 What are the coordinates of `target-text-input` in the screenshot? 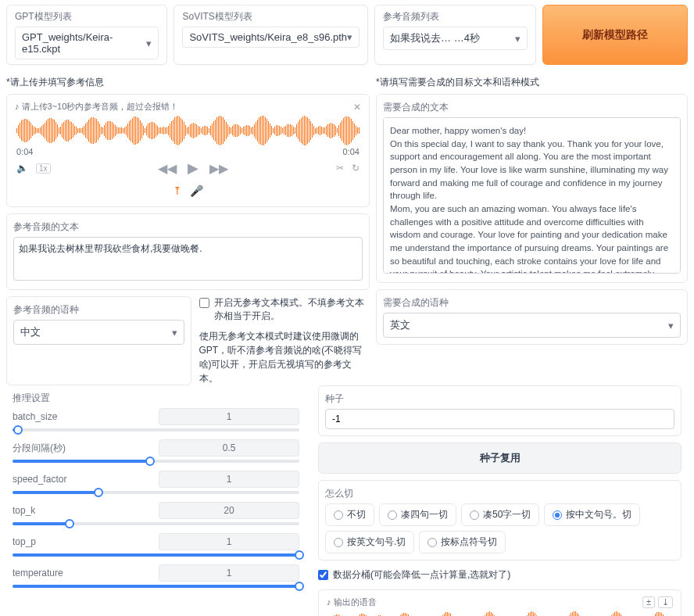 It's located at (531, 195).